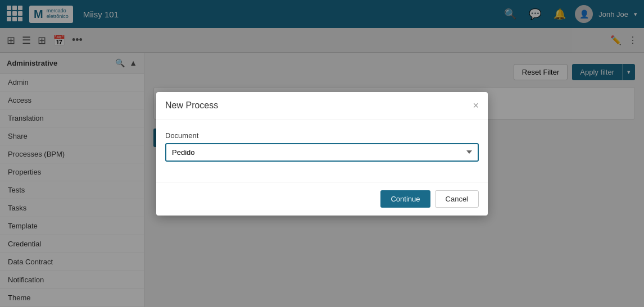 This screenshot has height=307, width=644. I want to click on document-form-group: Document Pedido, so click(322, 146).